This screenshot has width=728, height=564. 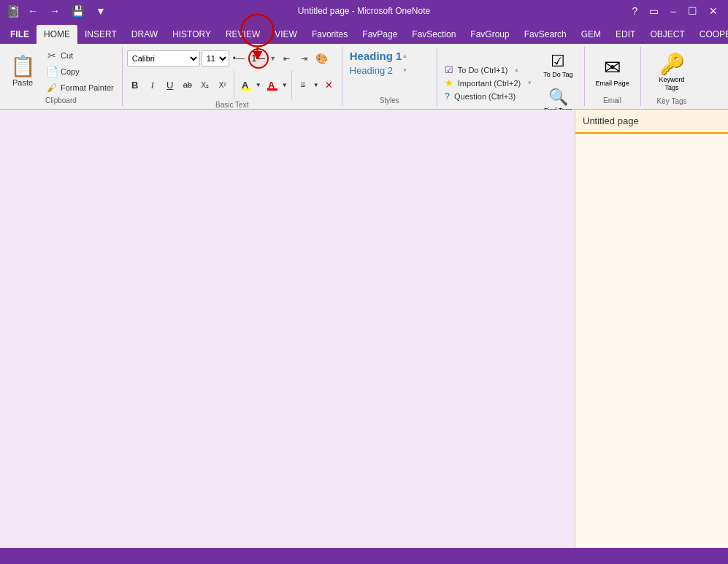 What do you see at coordinates (612, 67) in the screenshot?
I see `email-icon: ✉` at bounding box center [612, 67].